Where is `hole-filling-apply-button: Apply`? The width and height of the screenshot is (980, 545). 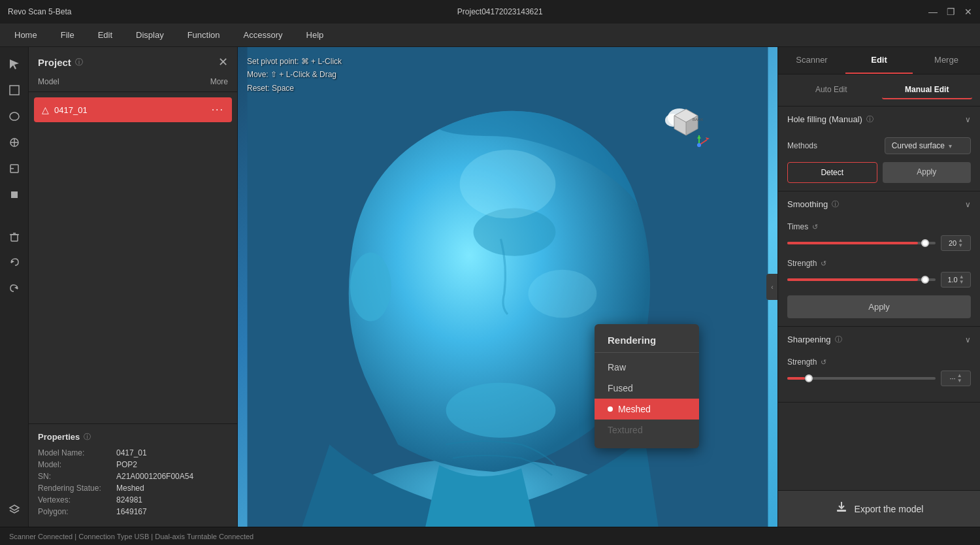 hole-filling-apply-button: Apply is located at coordinates (927, 173).